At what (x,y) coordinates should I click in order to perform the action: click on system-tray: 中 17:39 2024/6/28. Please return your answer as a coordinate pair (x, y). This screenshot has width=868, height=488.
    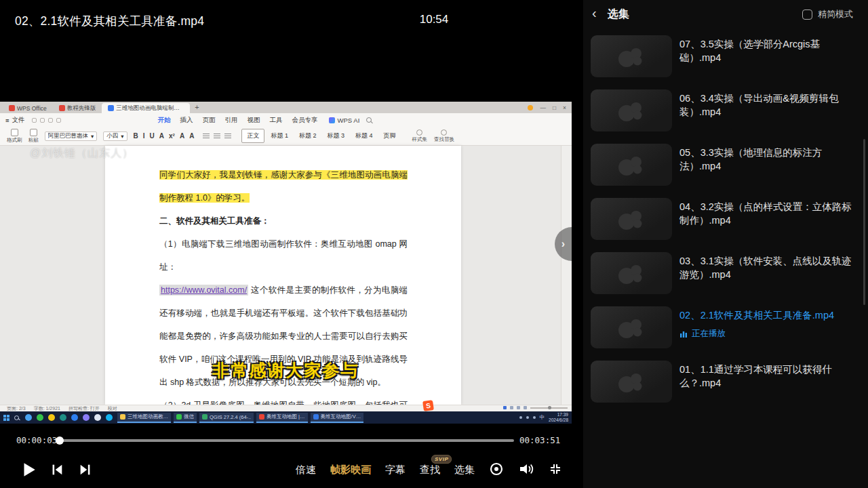
    Looking at the image, I should click on (544, 418).